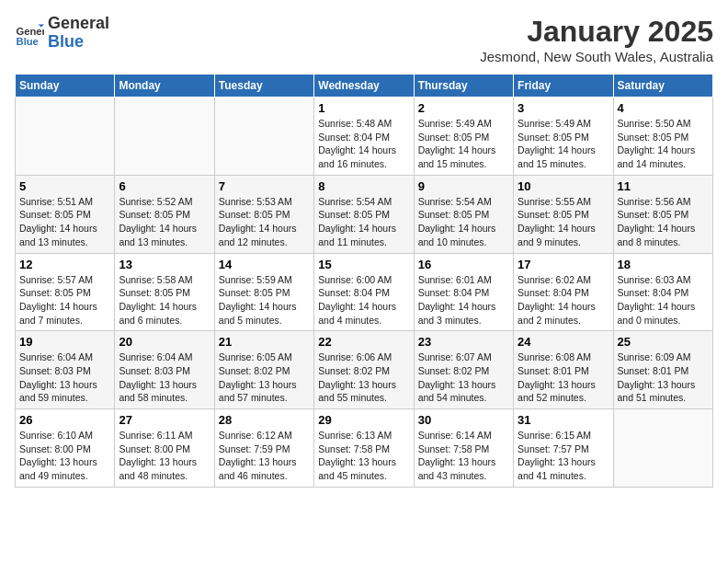 This screenshot has height=563, width=728. I want to click on calendar-cell: 28Sunrise: 6:12 AMSunset: 7:59 PMDayligh…, so click(264, 449).